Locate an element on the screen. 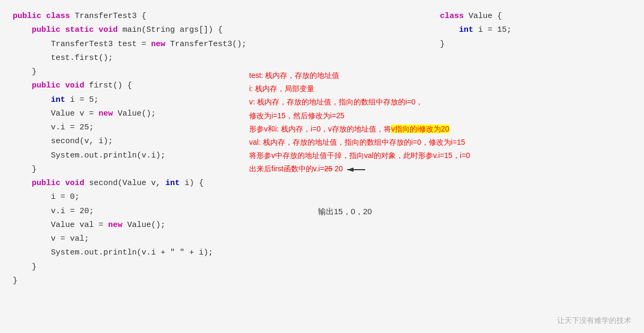 The image size is (644, 333). comment-line-6: val: 栈内存，存放的地址值，指向的数组中存放的i=0，修改为i=15 is located at coordinates (359, 142).